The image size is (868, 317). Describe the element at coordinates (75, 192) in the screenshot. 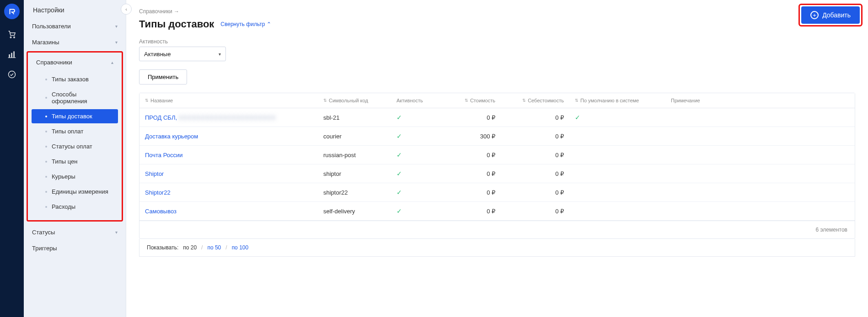

I see `sub-item-units: Единицы измерения` at that location.